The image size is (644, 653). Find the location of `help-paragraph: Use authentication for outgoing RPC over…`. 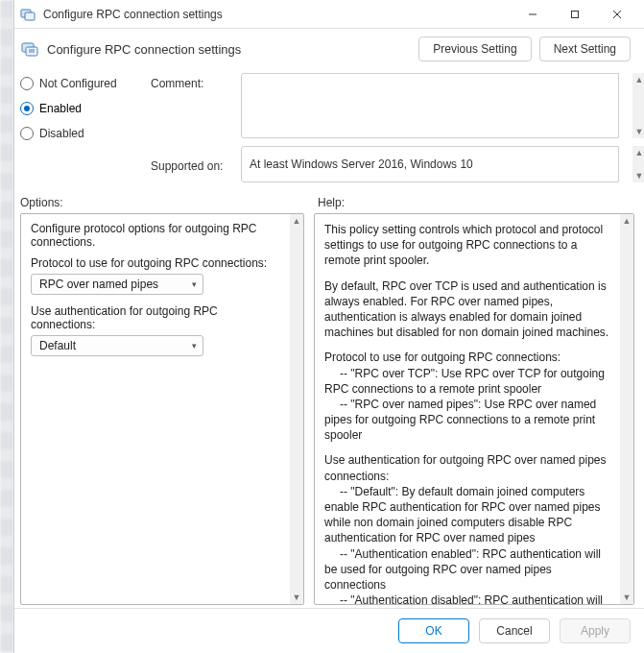

help-paragraph: Use authentication for outgoing RPC over… is located at coordinates (467, 528).